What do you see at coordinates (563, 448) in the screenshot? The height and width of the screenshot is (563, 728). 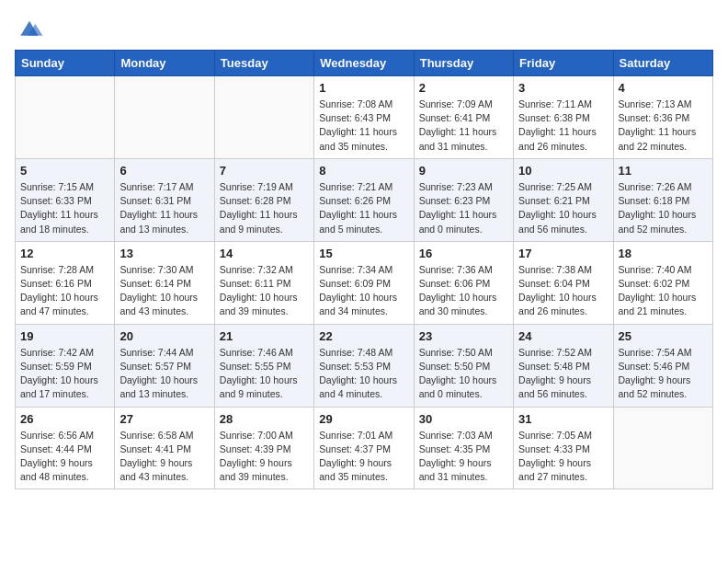 I see `calendar-cell: 31Sunrise: 7:05 AMSunset: 4:33 PMDayligh…` at bounding box center [563, 448].